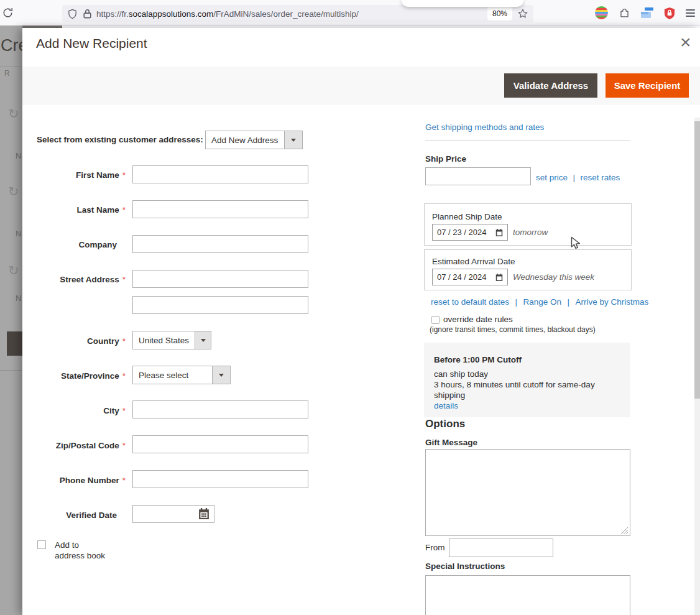 The height and width of the screenshot is (615, 700). What do you see at coordinates (501, 548) in the screenshot?
I see `gift-from-input` at bounding box center [501, 548].